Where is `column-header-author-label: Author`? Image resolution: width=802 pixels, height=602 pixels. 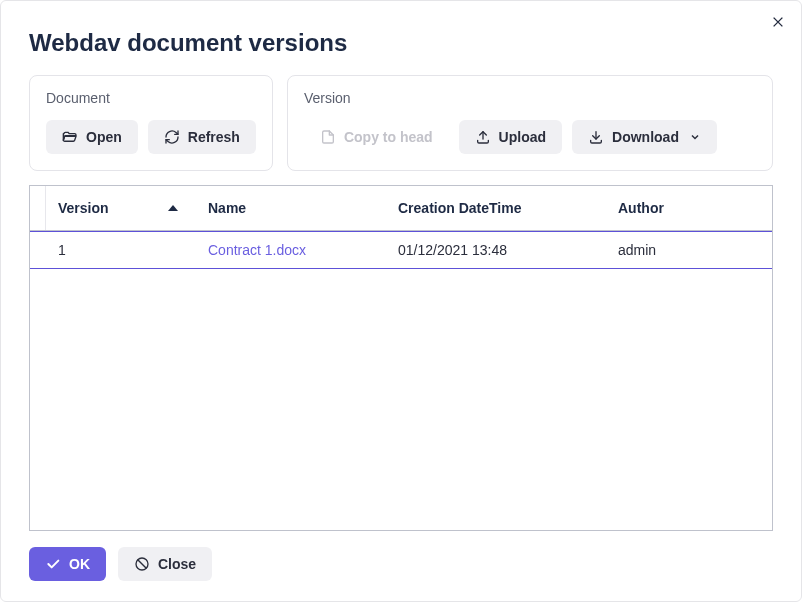
column-header-author-label: Author is located at coordinates (641, 208).